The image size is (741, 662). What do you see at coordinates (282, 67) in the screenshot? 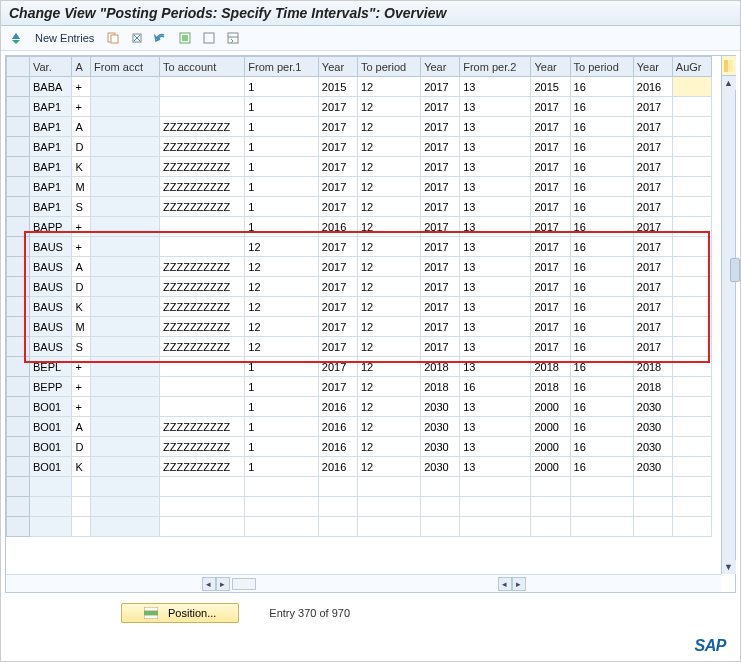
I see `col-from-per1: From per.1` at bounding box center [282, 67].